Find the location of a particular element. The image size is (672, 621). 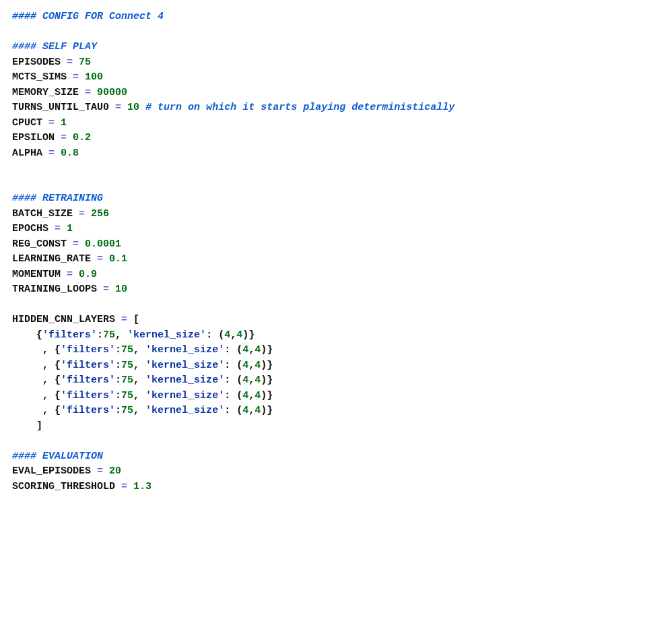

code-line: CPUCT = 1 is located at coordinates (336, 124).